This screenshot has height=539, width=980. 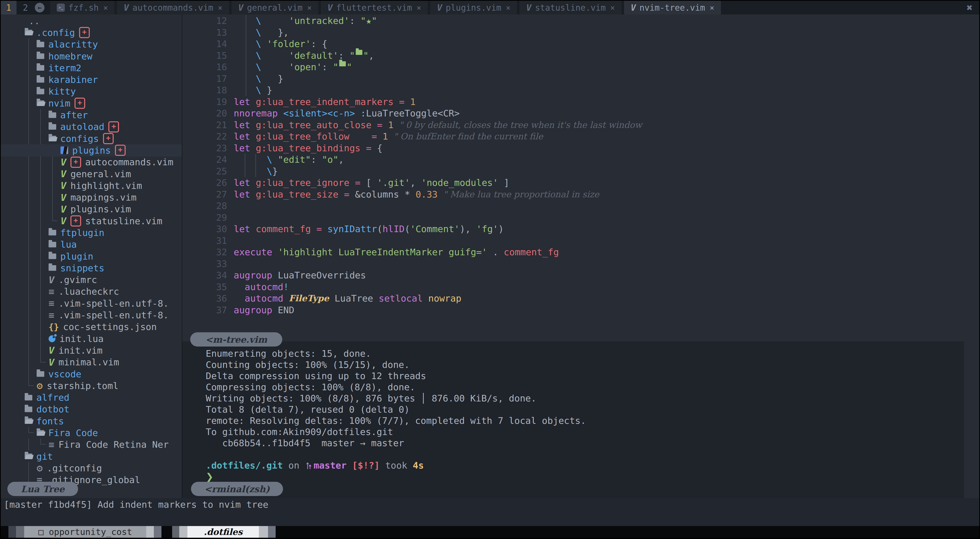 What do you see at coordinates (91, 350) in the screenshot?
I see `tree-item-init.vim: Vinit.vim` at bounding box center [91, 350].